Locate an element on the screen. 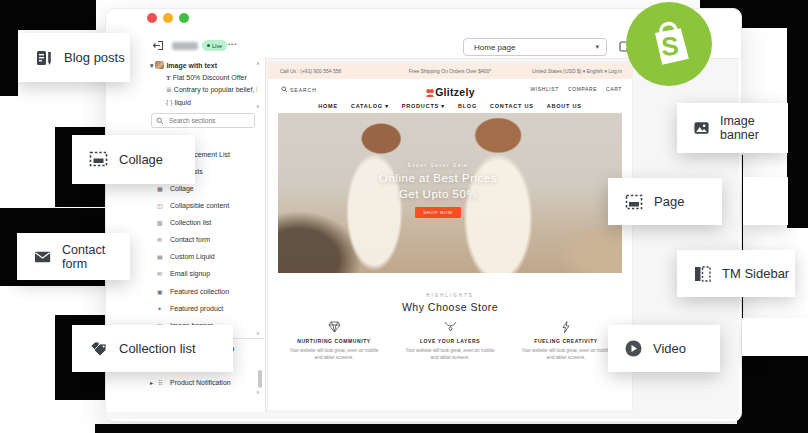 The width and height of the screenshot is (808, 433). caret-right-icon: ▸ is located at coordinates (152, 382).